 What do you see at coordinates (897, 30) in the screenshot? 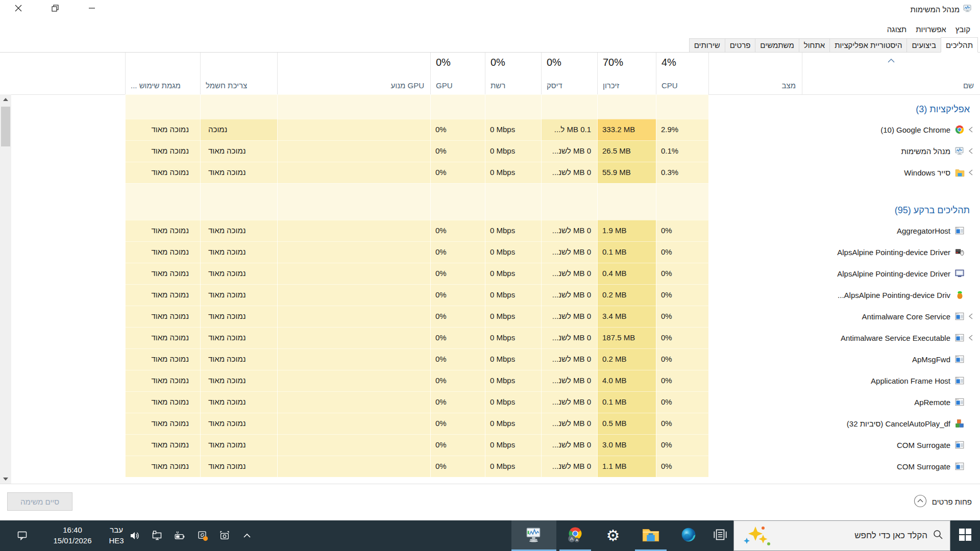
I see `menu-item-תצוגה: תצוגה` at bounding box center [897, 30].